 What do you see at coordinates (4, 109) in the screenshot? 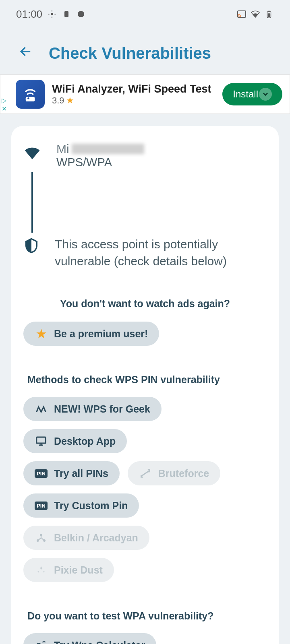
I see `ad-close-icon: ✕` at bounding box center [4, 109].